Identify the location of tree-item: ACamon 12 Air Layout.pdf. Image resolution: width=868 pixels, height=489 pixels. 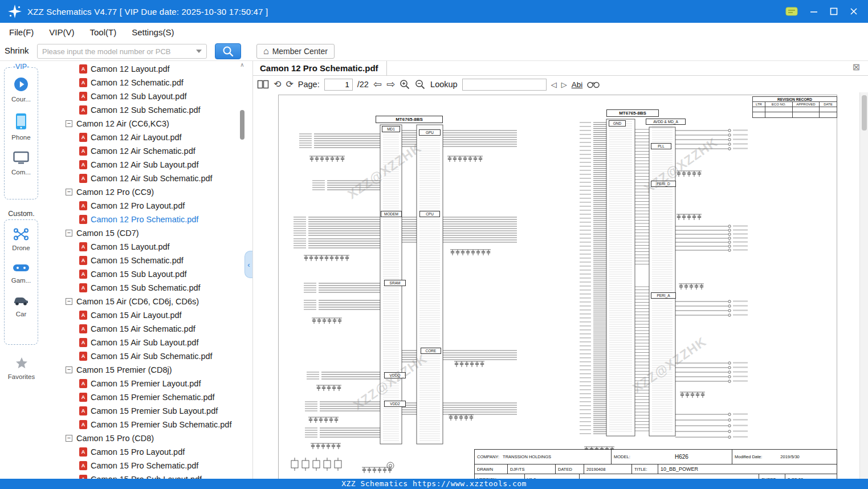
(148, 137).